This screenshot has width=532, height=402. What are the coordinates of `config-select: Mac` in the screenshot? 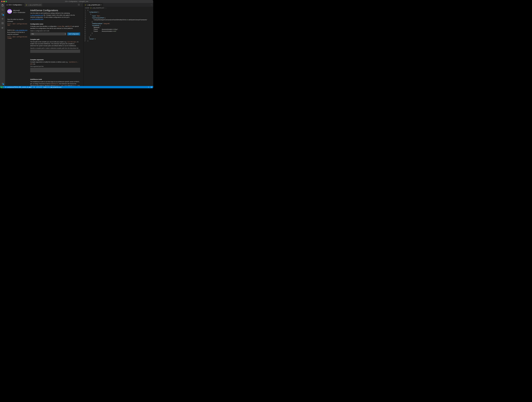 It's located at (48, 34).